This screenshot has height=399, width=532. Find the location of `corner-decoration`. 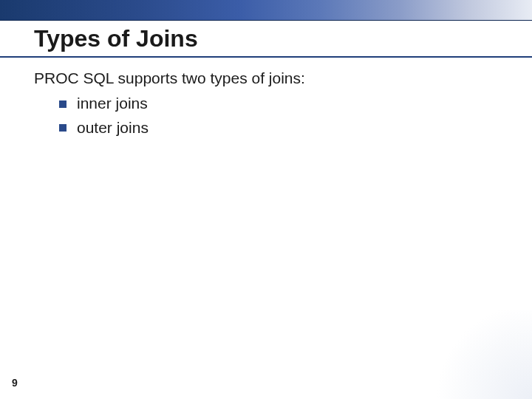

corner-decoration is located at coordinates (480, 355).